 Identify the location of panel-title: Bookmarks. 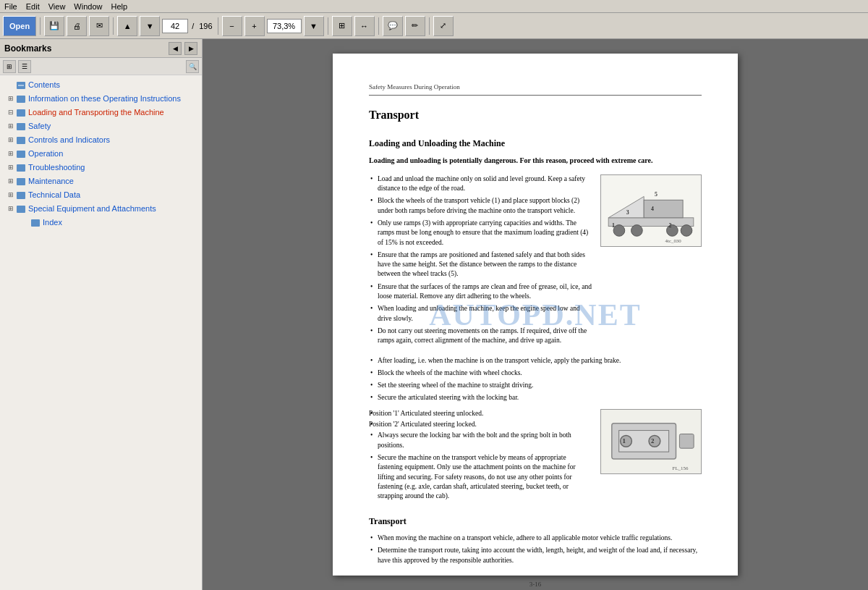
(27, 49).